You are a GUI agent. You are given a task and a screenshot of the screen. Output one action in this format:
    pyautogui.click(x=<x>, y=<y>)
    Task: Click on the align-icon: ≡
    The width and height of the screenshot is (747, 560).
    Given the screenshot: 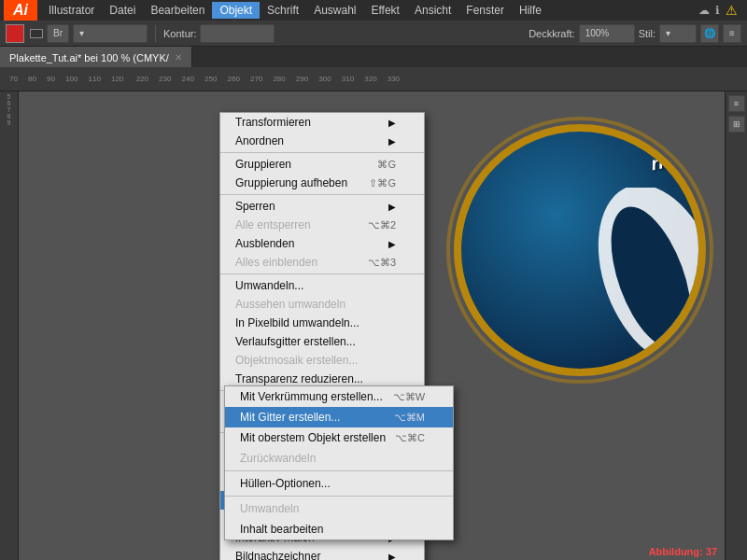 What is the action you would take?
    pyautogui.click(x=732, y=34)
    